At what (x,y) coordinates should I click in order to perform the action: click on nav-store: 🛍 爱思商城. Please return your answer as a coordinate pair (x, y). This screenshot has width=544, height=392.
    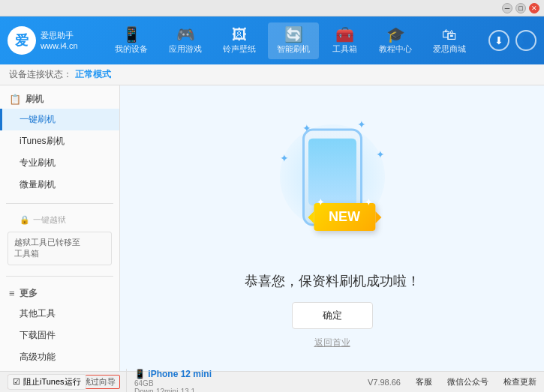
    Looking at the image, I should click on (449, 40).